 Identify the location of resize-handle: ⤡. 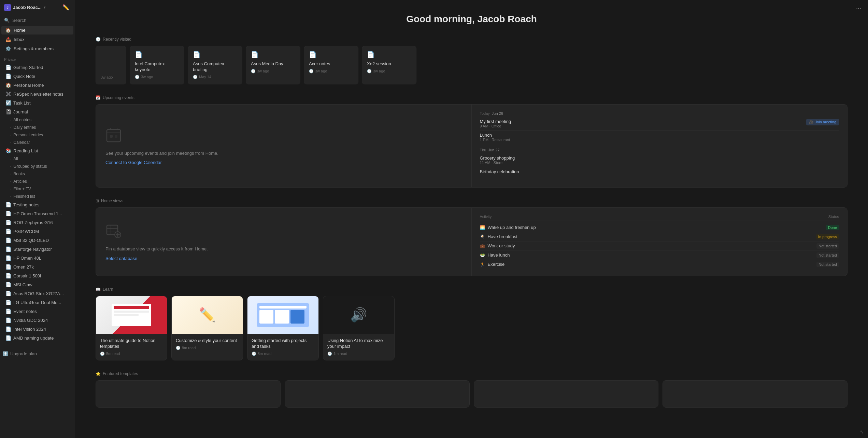
(862, 432).